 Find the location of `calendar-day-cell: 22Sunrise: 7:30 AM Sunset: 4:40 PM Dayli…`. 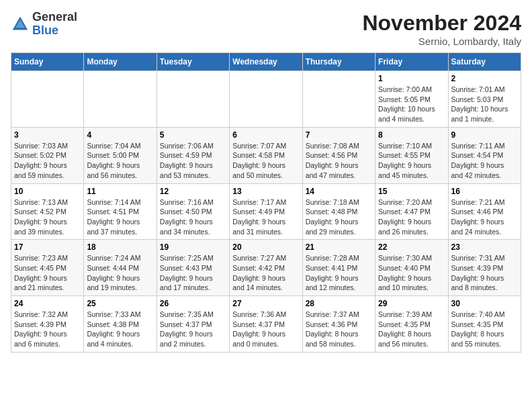

calendar-day-cell: 22Sunrise: 7:30 AM Sunset: 4:40 PM Dayli… is located at coordinates (412, 268).